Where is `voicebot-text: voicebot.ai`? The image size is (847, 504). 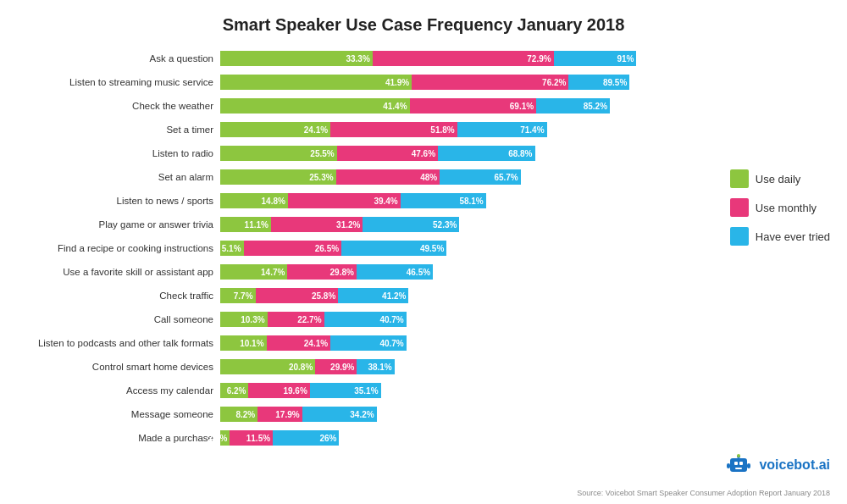
voicebot-text: voicebot.ai is located at coordinates (794, 465).